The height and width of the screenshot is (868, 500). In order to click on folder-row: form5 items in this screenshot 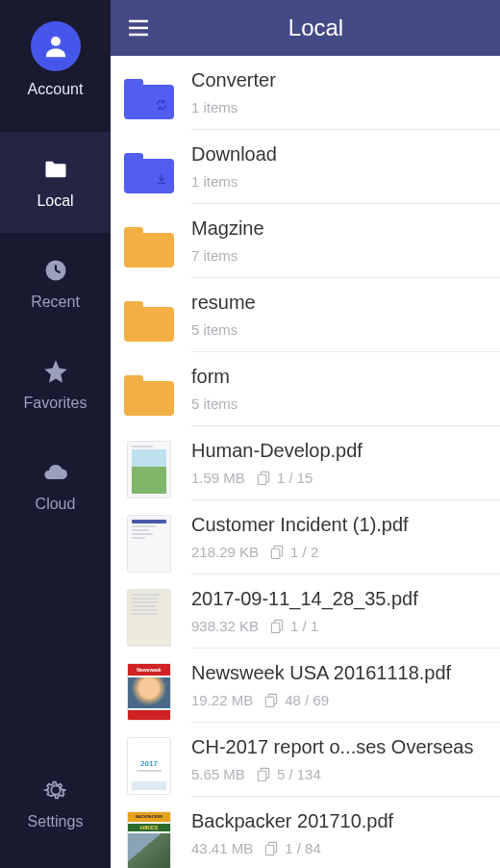, I will do `click(306, 389)`.